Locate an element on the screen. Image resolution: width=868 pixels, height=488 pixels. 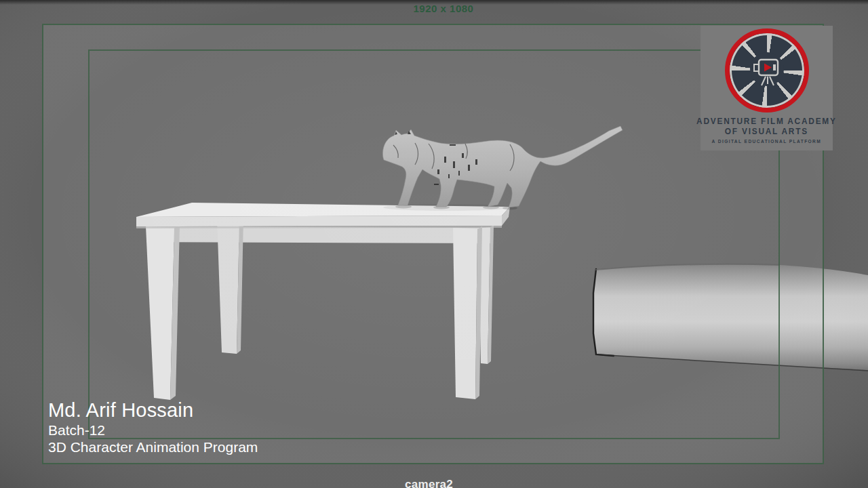
logo-line2: OF VISUAL ARTS is located at coordinates (766, 131).